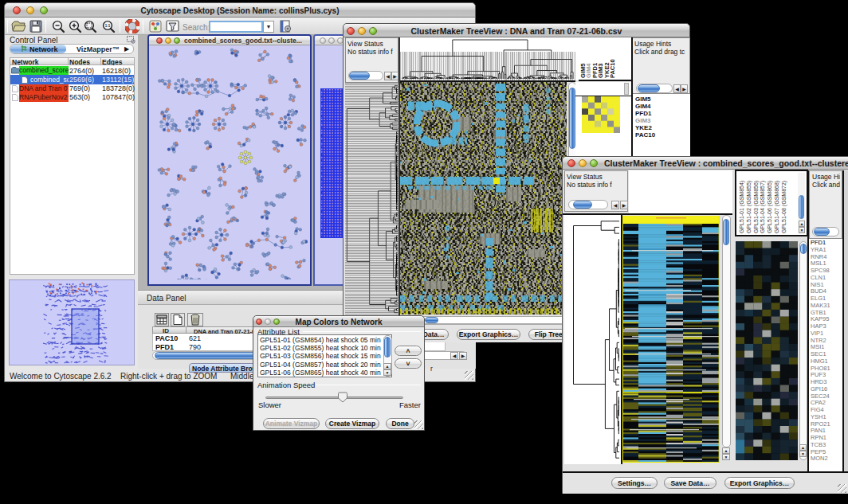 The height and width of the screenshot is (504, 848). What do you see at coordinates (108, 25) in the screenshot?
I see `svg-text: 1:1` at bounding box center [108, 25].